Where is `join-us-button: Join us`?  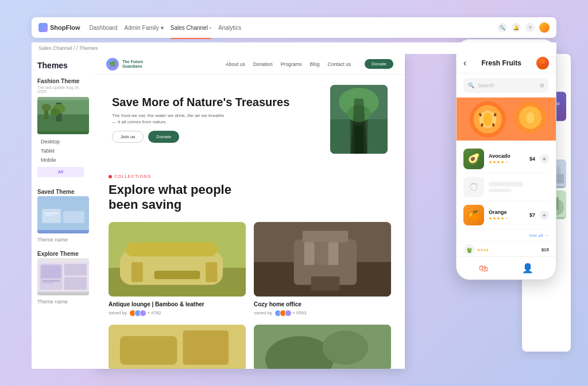
join-us-button: Join us is located at coordinates (127, 137).